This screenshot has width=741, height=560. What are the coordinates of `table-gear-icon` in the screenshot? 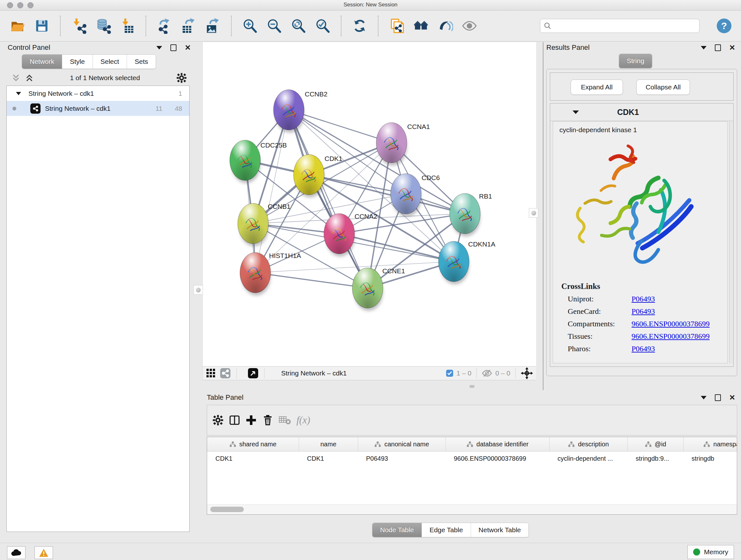 It's located at (218, 420).